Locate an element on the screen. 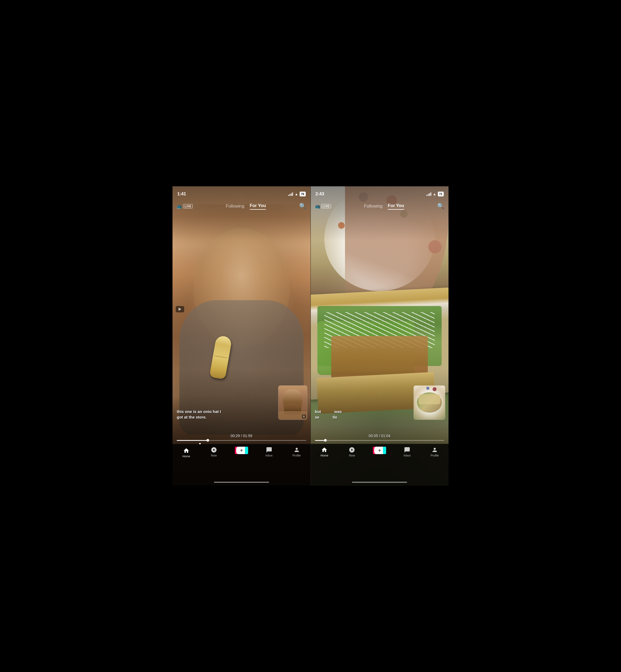 This screenshot has width=621, height=672. progress-bar-right is located at coordinates (380, 440).